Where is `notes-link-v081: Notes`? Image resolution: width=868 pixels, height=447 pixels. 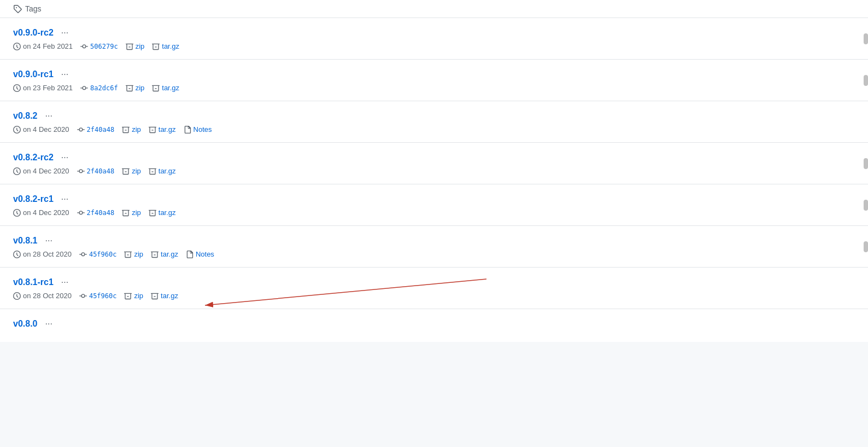 notes-link-v081: Notes is located at coordinates (200, 254).